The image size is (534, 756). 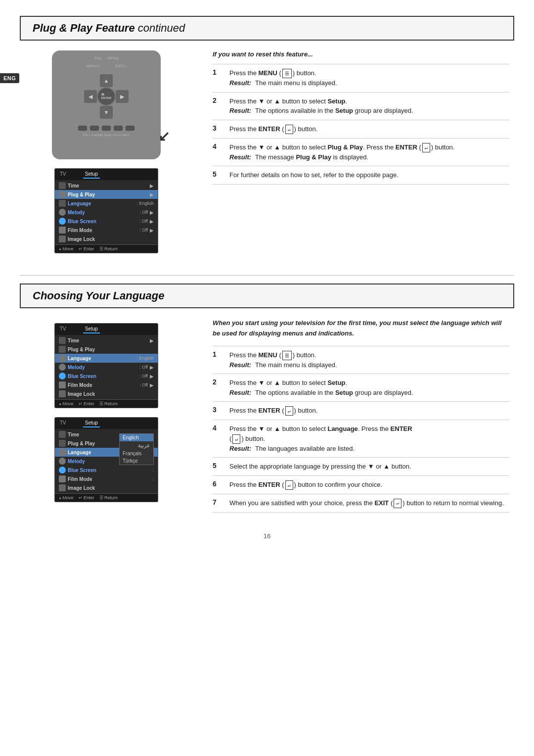 What do you see at coordinates (220, 388) in the screenshot?
I see `s2-step-2-num: 2` at bounding box center [220, 388].